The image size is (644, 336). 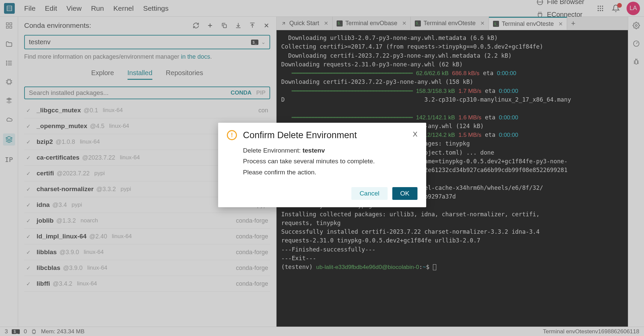 I want to click on modal-body: Delete Environment: testenv Process can …, so click(x=330, y=162).